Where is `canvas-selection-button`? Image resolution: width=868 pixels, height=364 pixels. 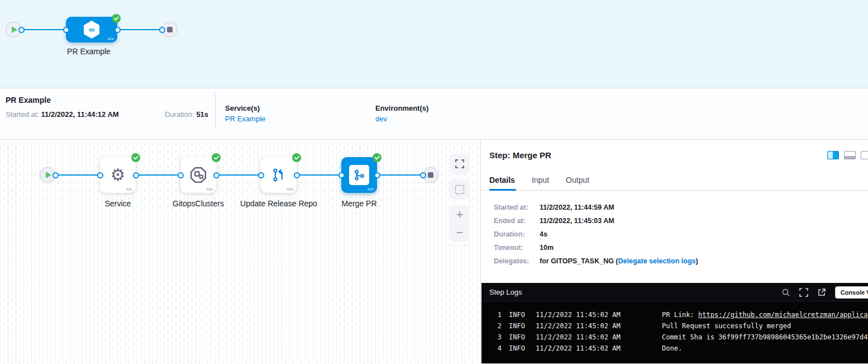
canvas-selection-button is located at coordinates (460, 190).